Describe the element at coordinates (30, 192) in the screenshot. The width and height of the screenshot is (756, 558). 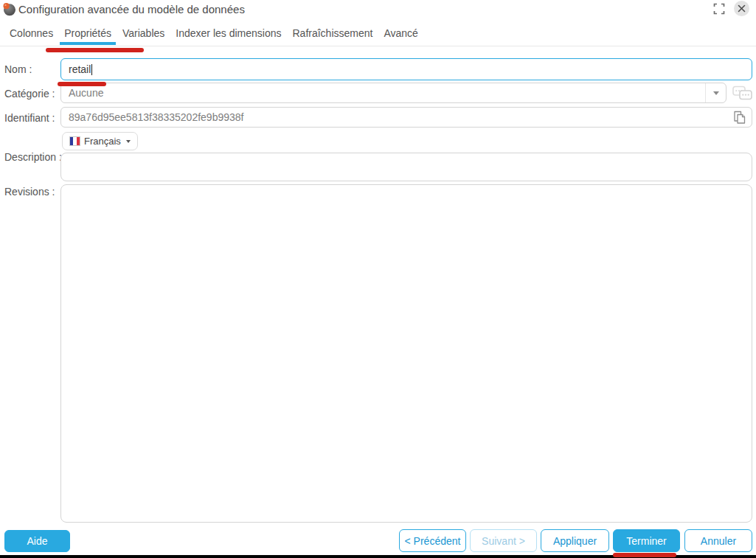
I see `revisions-label: Revisions :` at that location.